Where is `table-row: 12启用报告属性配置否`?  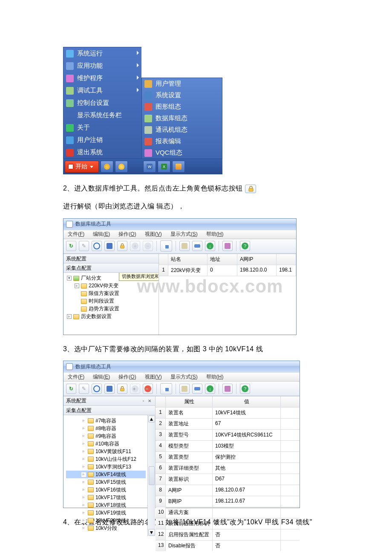 table-row: 12启用报告属性配置否 is located at coordinates (228, 535).